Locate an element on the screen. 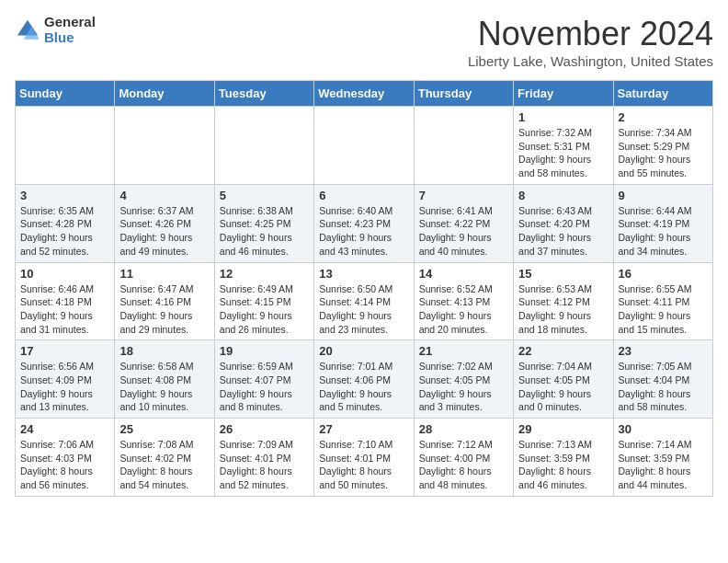  weekday-header-saturday: Saturday is located at coordinates (663, 94).